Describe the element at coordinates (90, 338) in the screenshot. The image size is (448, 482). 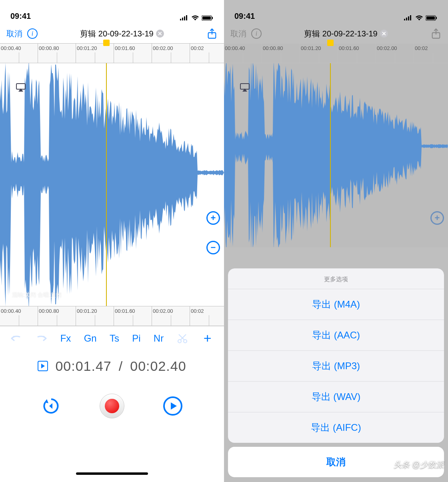
I see `gain-button: Gn` at that location.